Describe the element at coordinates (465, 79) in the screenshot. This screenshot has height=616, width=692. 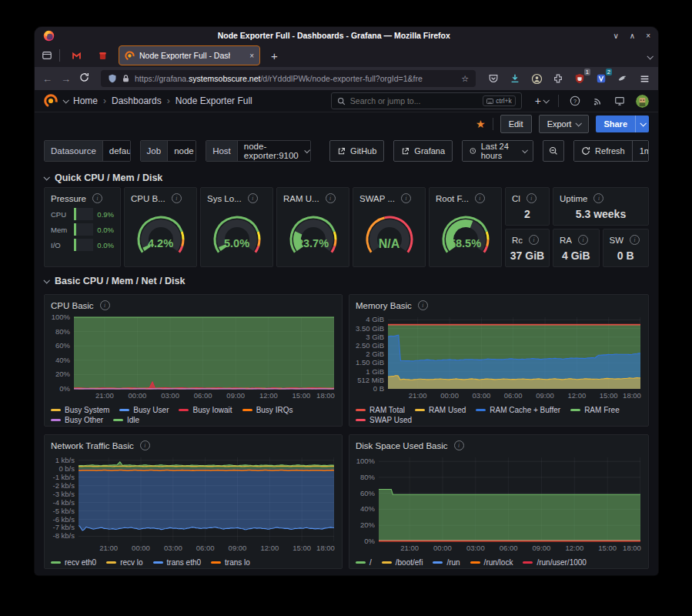
I see `bookmark-star-icon: ☆` at that location.